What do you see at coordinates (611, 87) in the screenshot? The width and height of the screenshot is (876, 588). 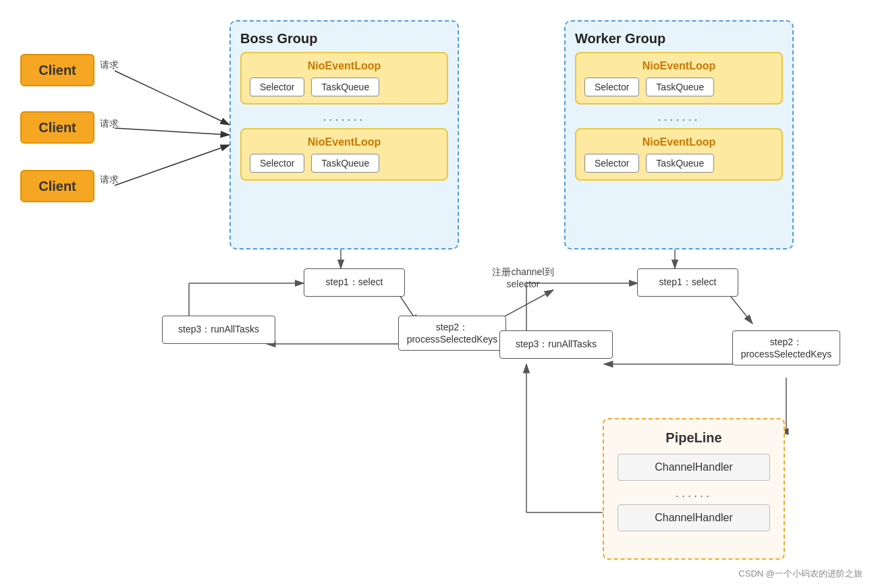 I see `worker-selector-1: Selector` at bounding box center [611, 87].